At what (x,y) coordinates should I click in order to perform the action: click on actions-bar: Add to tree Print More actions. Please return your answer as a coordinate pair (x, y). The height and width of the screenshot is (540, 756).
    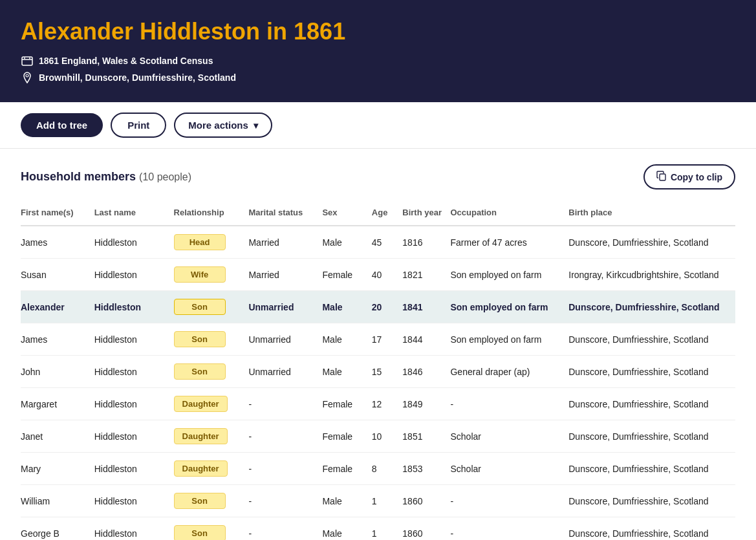
    Looking at the image, I should click on (378, 125).